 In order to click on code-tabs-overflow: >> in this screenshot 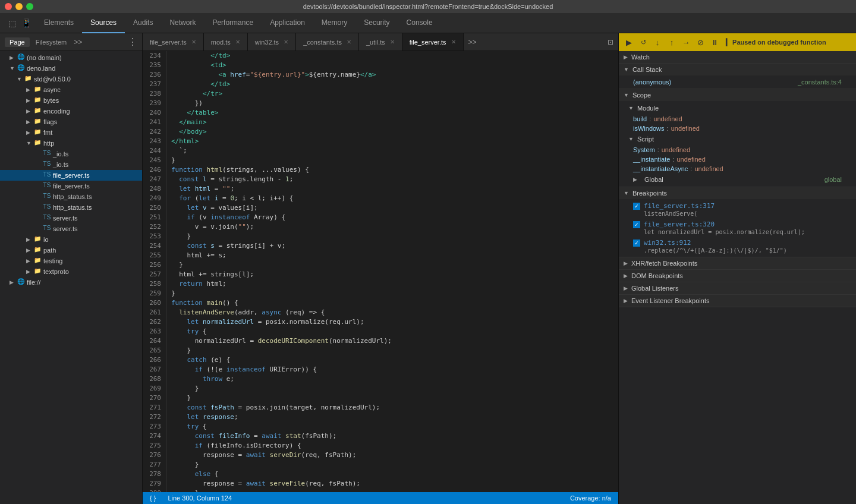, I will do `click(473, 42)`.